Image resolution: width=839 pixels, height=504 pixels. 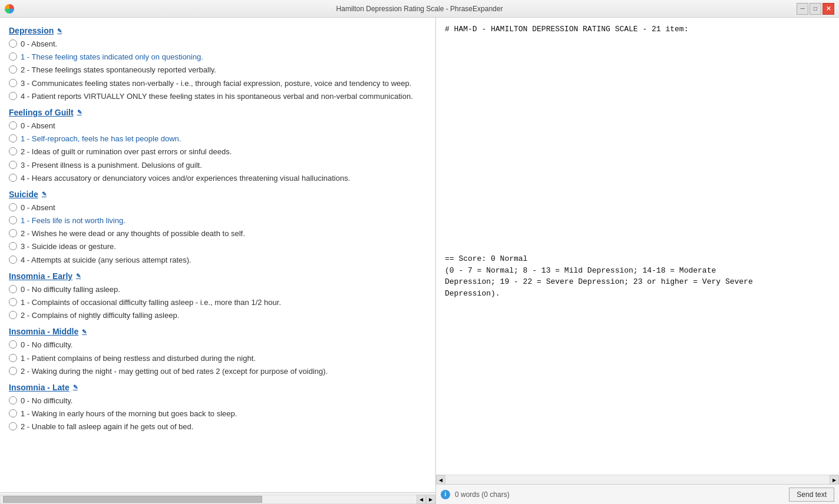 I want to click on section-label-suicide: Suicide, so click(x=24, y=194).